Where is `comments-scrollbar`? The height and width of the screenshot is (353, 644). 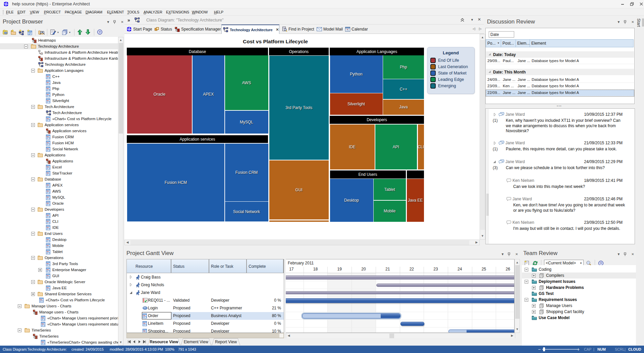 comments-scrollbar is located at coordinates (488, 176).